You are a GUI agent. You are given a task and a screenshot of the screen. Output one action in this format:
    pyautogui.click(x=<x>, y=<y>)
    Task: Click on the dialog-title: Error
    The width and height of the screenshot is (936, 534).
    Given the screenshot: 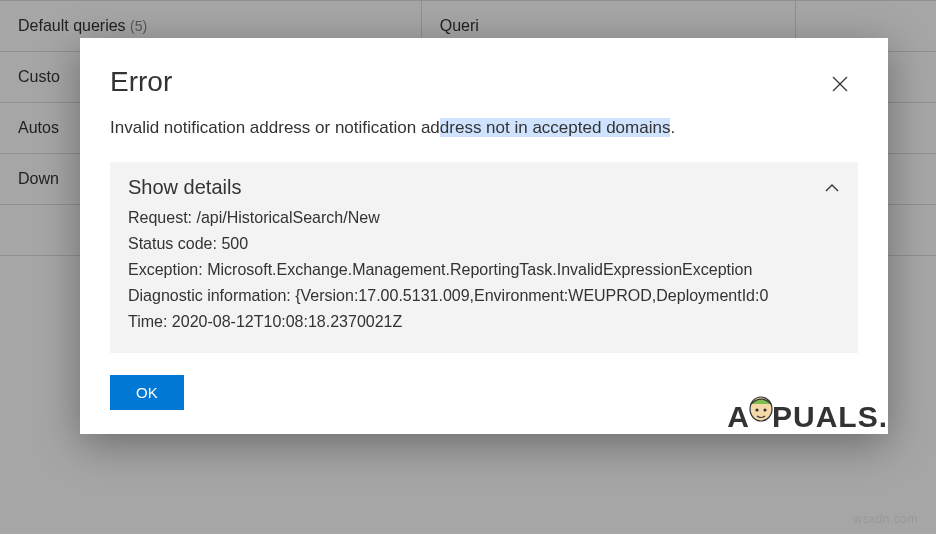 What is the action you would take?
    pyautogui.click(x=141, y=82)
    